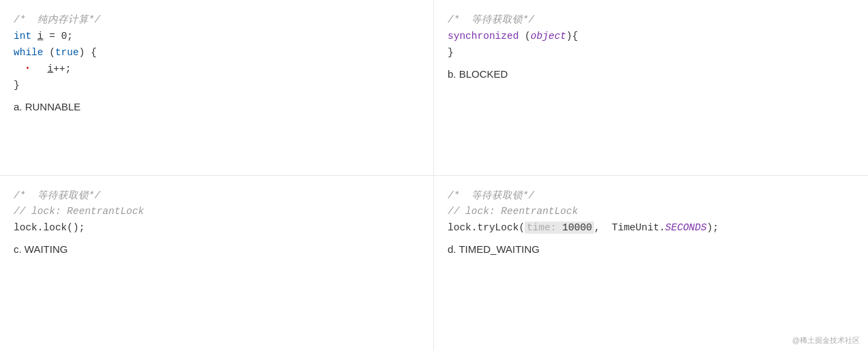 This screenshot has height=351, width=868. Describe the element at coordinates (651, 37) in the screenshot. I see `code-block-b: /* 等待获取锁*/ synchronized (object){ }` at that location.